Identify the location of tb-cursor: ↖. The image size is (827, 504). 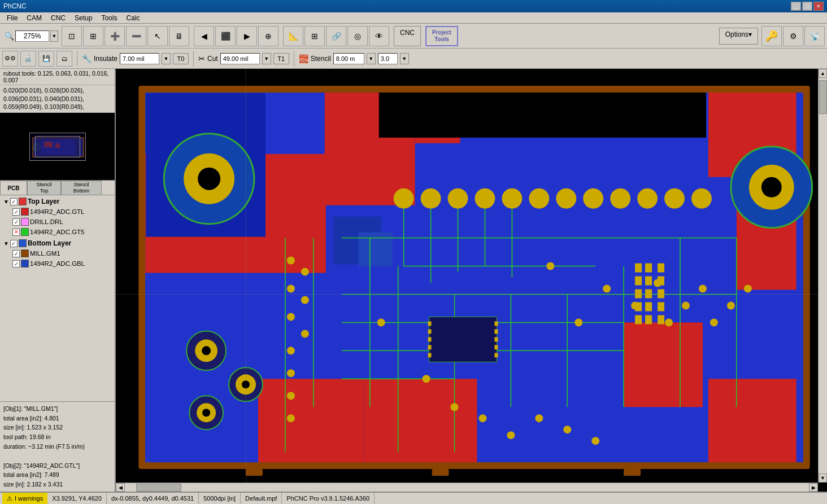
(158, 36).